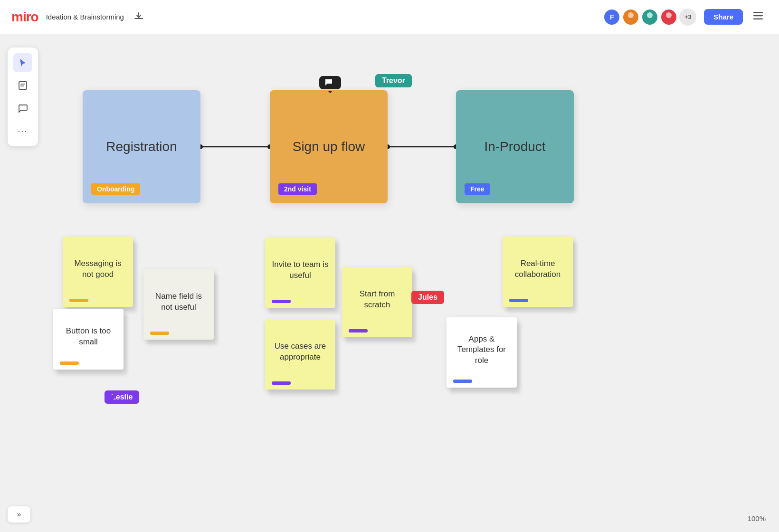 The image size is (779, 532). I want to click on share-button: Share, so click(723, 17).